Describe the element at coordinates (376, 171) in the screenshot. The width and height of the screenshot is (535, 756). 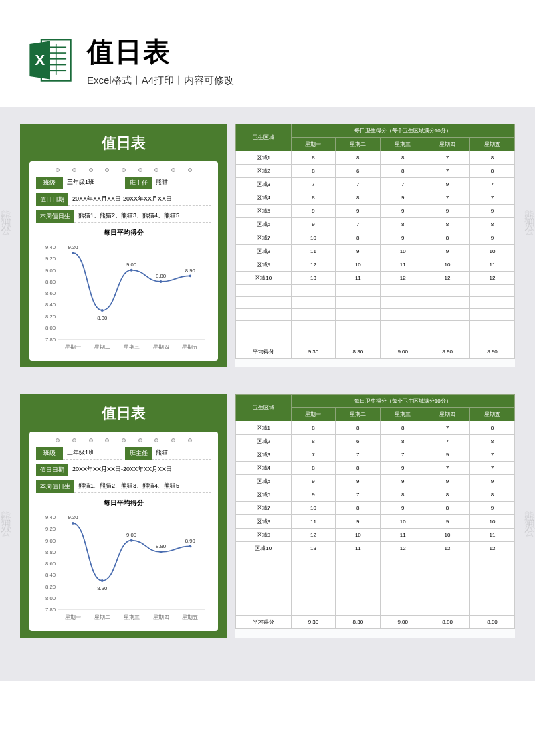
I see `table-row: 区域286878` at that location.